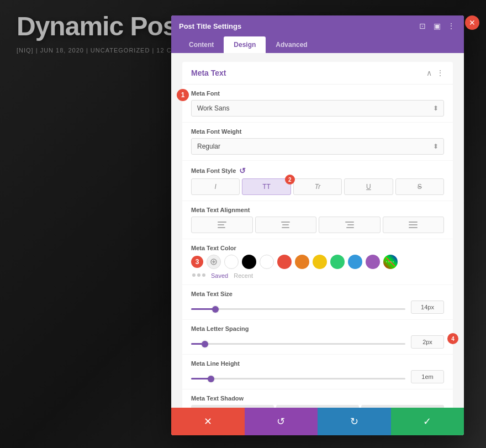  What do you see at coordinates (222, 225) in the screenshot?
I see `align-left-btn` at bounding box center [222, 225].